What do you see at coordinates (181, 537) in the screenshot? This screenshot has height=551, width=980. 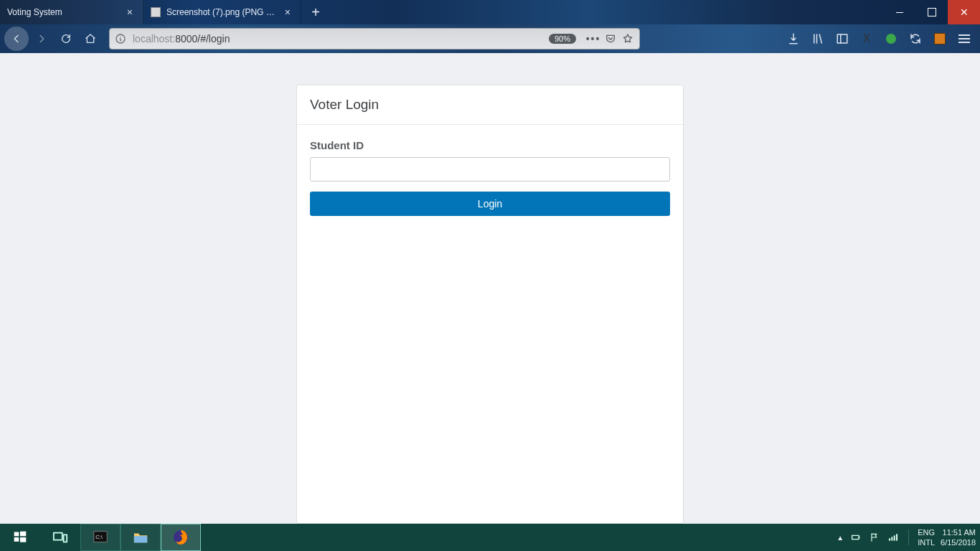 I see `taskbar-app-firefox` at bounding box center [181, 537].